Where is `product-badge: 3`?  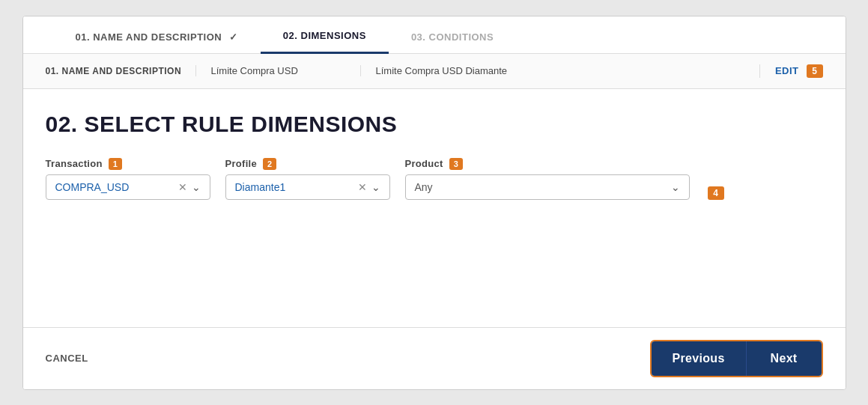 product-badge: 3 is located at coordinates (456, 164).